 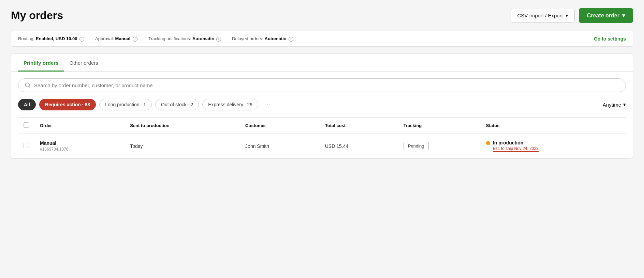 What do you see at coordinates (182, 126) in the screenshot?
I see `sent-to-production-column-header: Sent to production` at bounding box center [182, 126].